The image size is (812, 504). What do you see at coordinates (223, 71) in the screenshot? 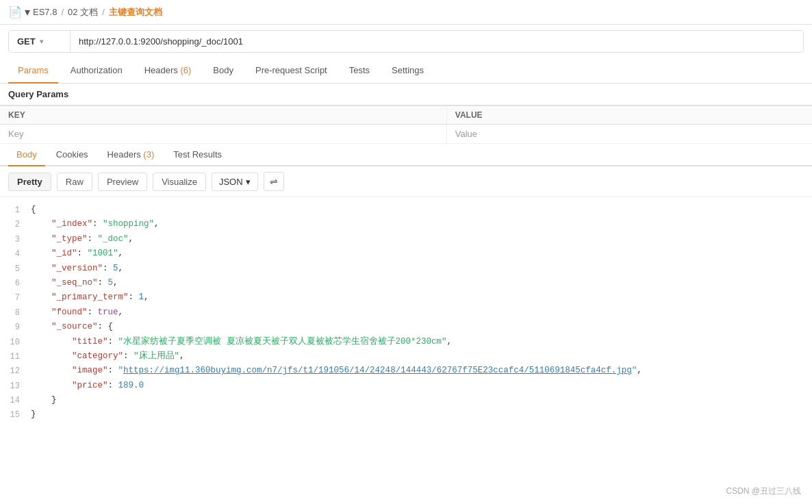
I see `tab-body: Body` at bounding box center [223, 71].